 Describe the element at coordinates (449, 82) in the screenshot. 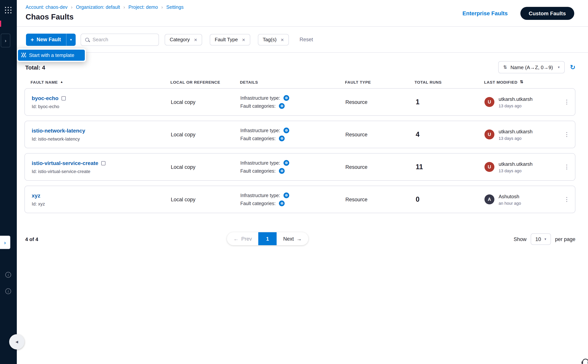

I see `column-total-runs: TOTAL RUNS` at that location.